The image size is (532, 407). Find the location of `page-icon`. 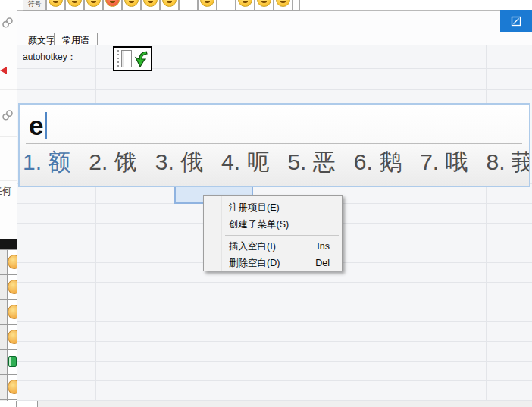

page-icon is located at coordinates (127, 59).